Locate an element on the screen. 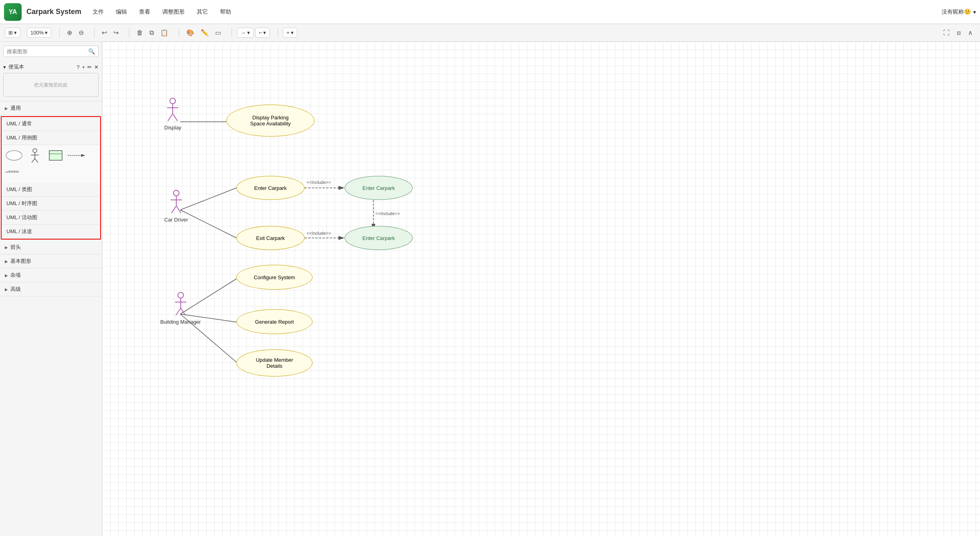 The image size is (980, 536). uc-update-member: Update Member Details is located at coordinates (274, 363).